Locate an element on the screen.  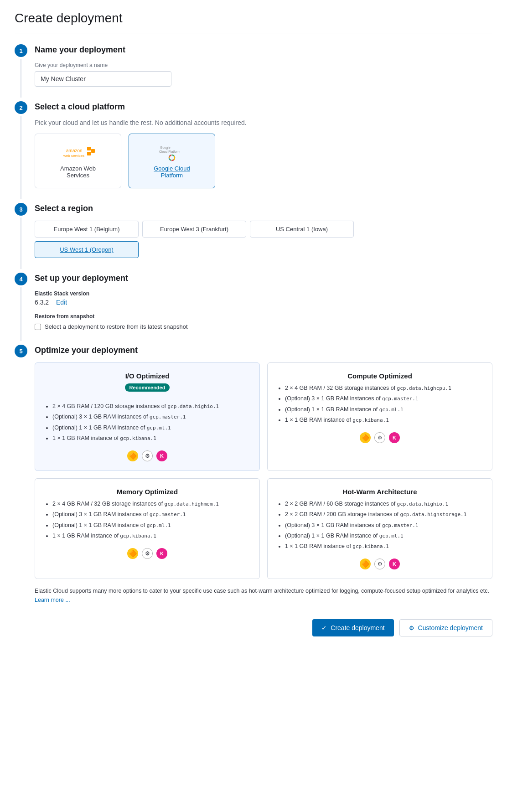
cloud-options: amazon web services Amazon Web Services … is located at coordinates (264, 161).